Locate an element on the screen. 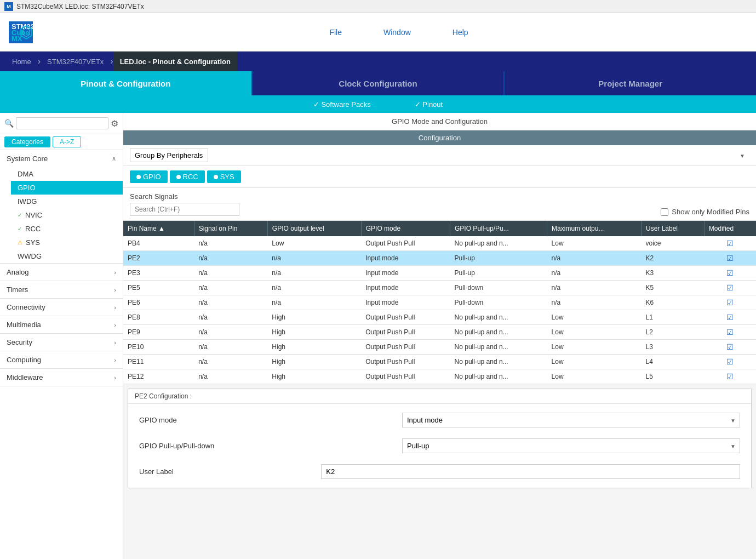  table-row: PE8n/aHighOutput Push PullNo pull-up and… is located at coordinates (439, 318).